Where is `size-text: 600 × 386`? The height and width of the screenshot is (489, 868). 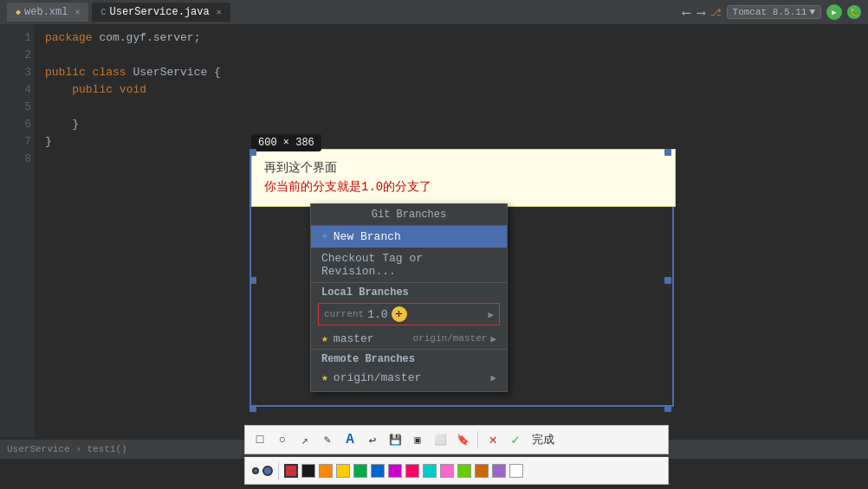 size-text: 600 × 386 is located at coordinates (286, 143).